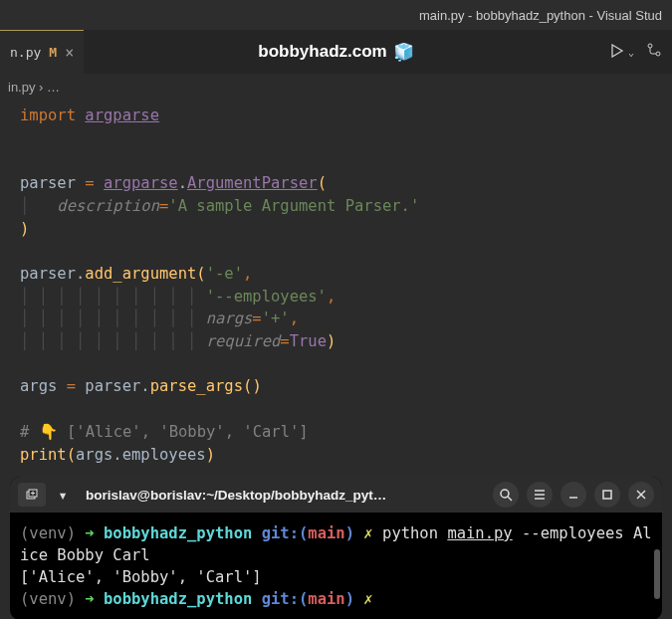  Describe the element at coordinates (617, 52) in the screenshot. I see `run-icon` at that location.